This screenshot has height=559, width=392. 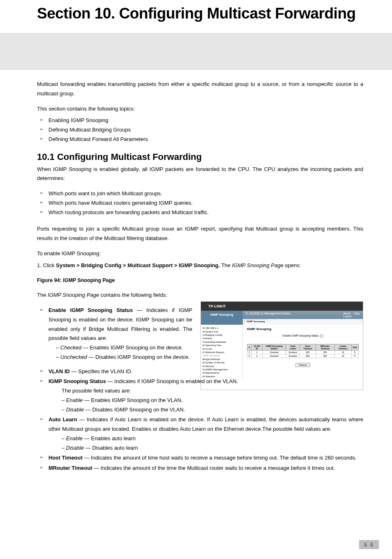 What do you see at coordinates (101, 372) in the screenshot?
I see `field-desc: — Specifies the VLAN ID.` at bounding box center [101, 372].